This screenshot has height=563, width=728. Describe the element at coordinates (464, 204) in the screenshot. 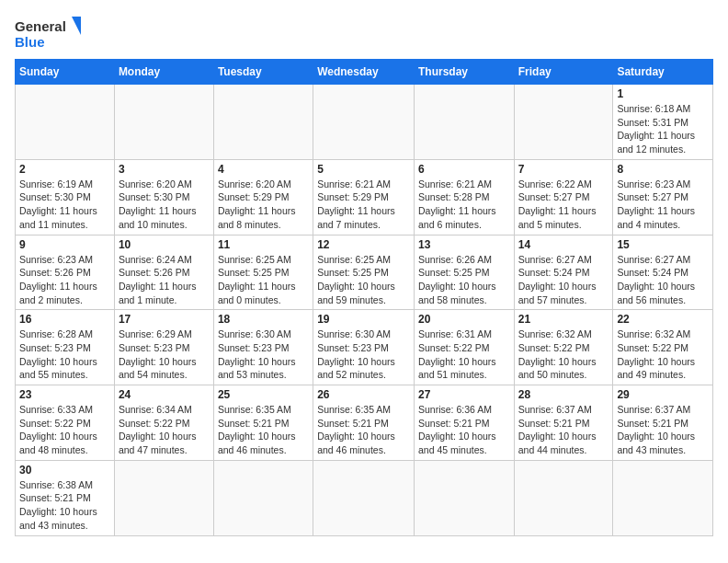

I see `day-info: Sunrise: 6:21 AM Sunset: 5:28 PM Dayligh…` at that location.